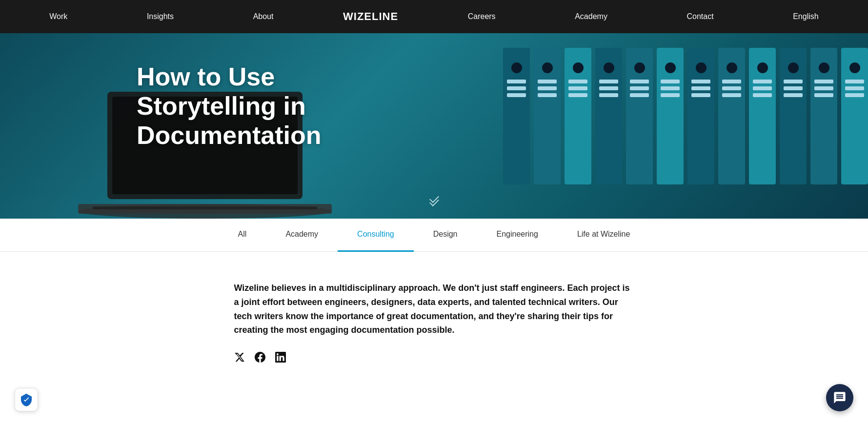 The height and width of the screenshot is (426, 868). What do you see at coordinates (59, 17) in the screenshot?
I see `nav-work: Work` at bounding box center [59, 17].